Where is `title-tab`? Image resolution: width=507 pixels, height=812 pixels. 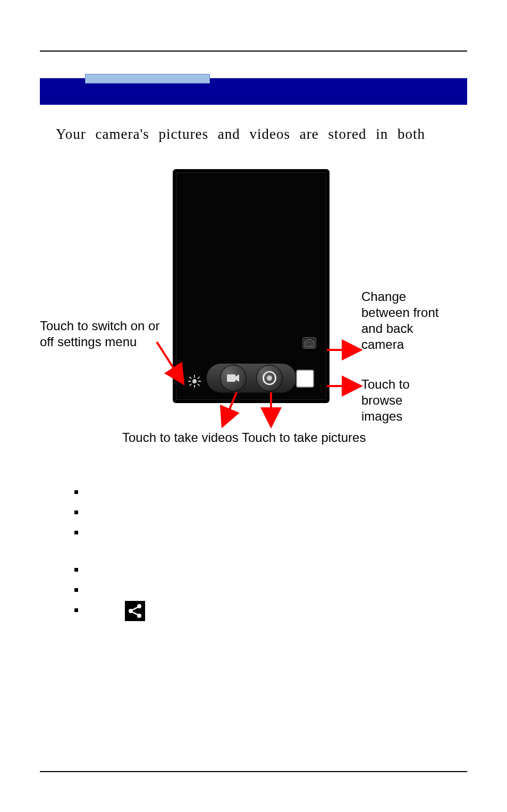 title-tab is located at coordinates (148, 79).